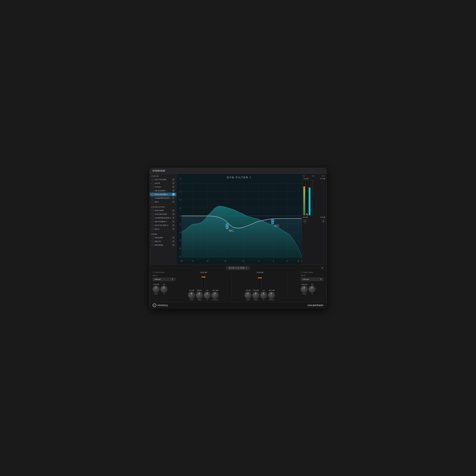 The image size is (476, 476). What do you see at coordinates (298, 261) in the screenshot?
I see `svg-text: 10k` at bounding box center [298, 261].